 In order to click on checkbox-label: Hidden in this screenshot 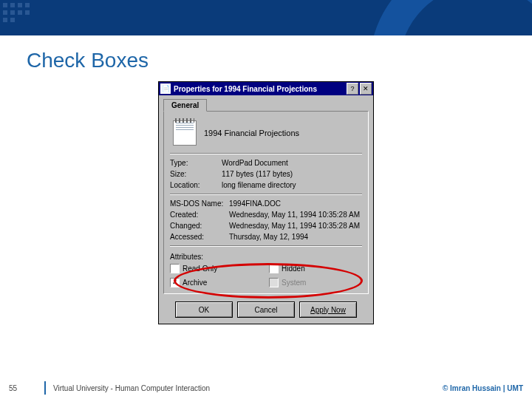, I will do `click(293, 269)`.